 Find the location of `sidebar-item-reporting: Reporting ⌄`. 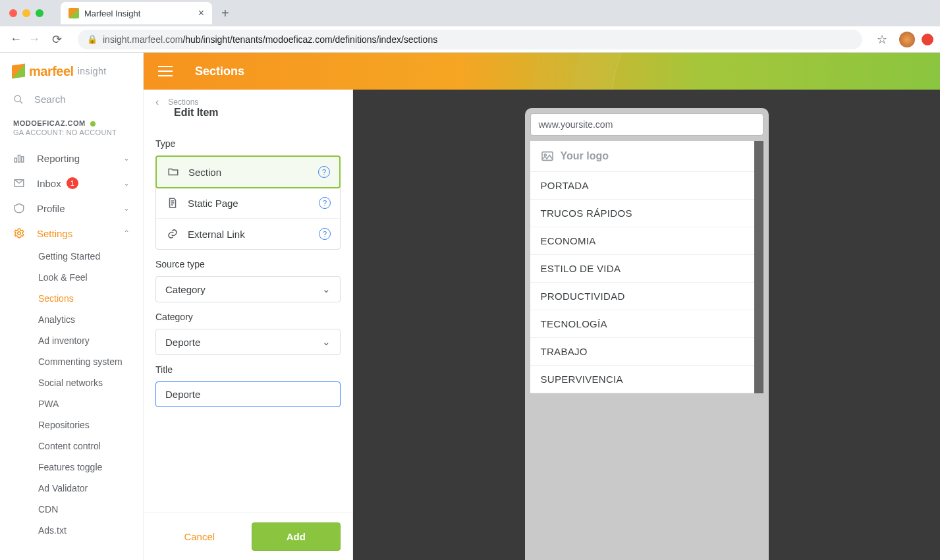

sidebar-item-reporting: Reporting ⌄ is located at coordinates (71, 158).